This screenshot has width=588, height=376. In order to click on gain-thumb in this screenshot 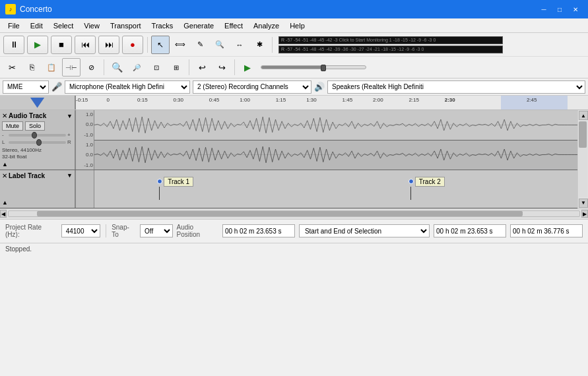, I will do `click(34, 135)`.